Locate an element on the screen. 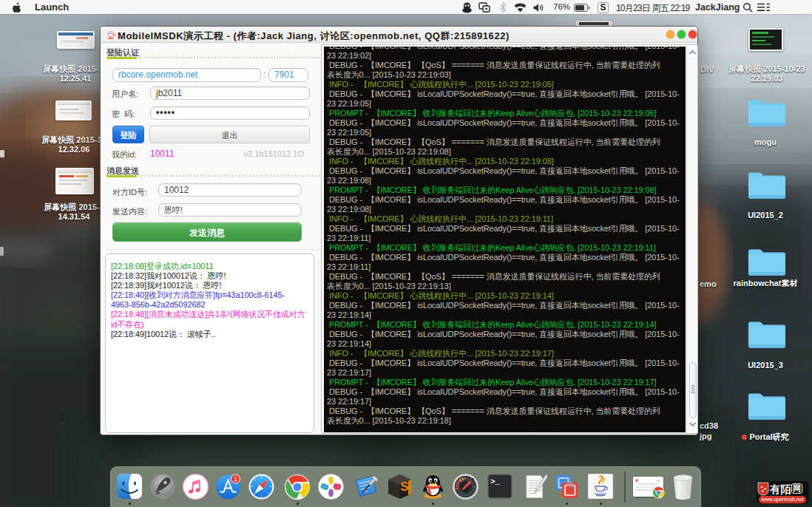  svg-text: S is located at coordinates (404, 486).